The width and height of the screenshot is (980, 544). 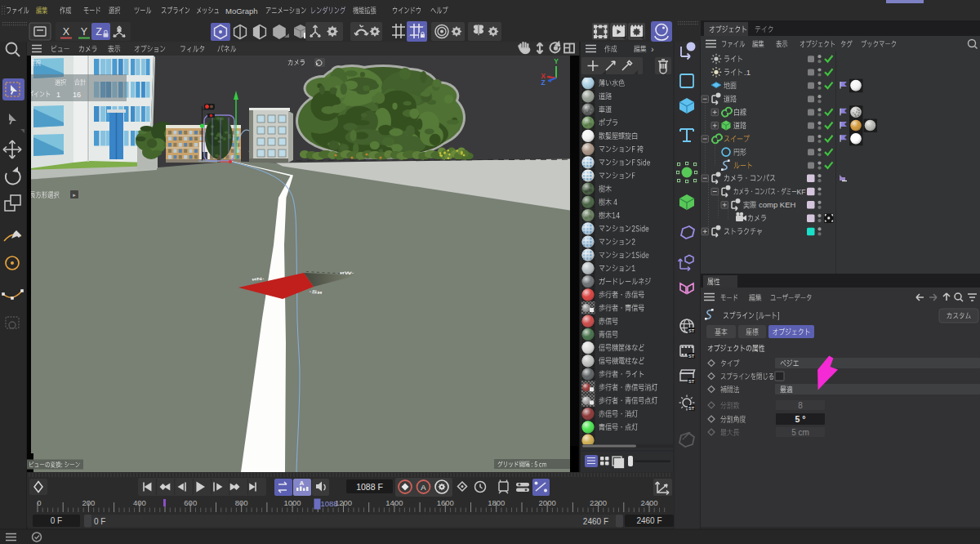 What do you see at coordinates (497, 503) in the screenshot?
I see `svg-text: 1800` at bounding box center [497, 503].